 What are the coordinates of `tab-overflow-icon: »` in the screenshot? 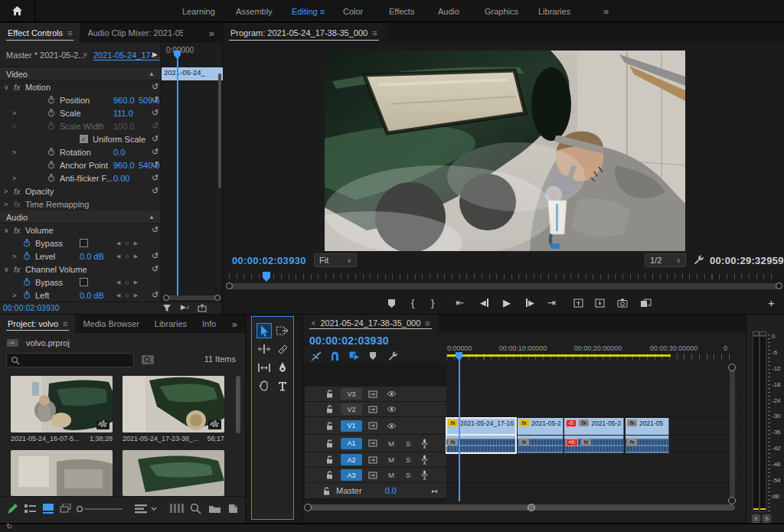 It's located at (211, 33).